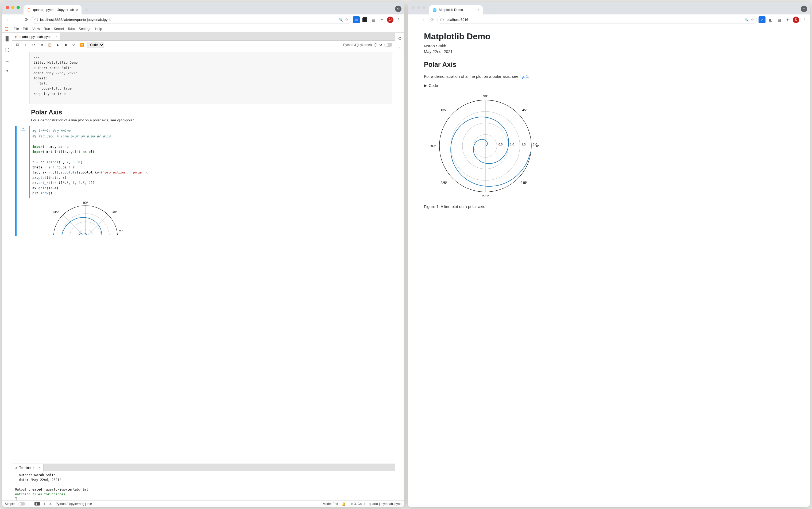  What do you see at coordinates (22, 504) in the screenshot?
I see `simple-toggle` at bounding box center [22, 504].